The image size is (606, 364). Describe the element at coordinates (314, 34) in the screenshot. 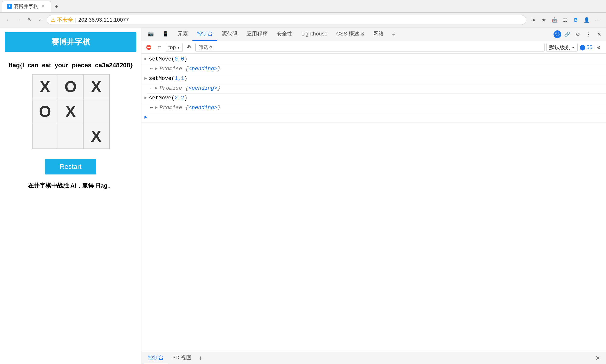

I see `devtools-tab-lighthouse: Lighthouse` at that location.